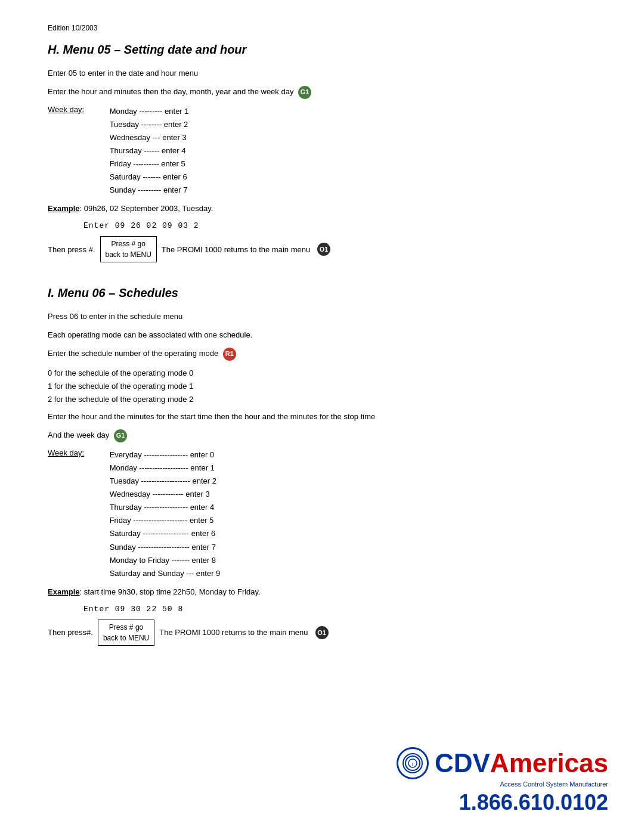 The width and height of the screenshot is (644, 833). I want to click on press-box-i: Press # go back to MENU, so click(126, 633).